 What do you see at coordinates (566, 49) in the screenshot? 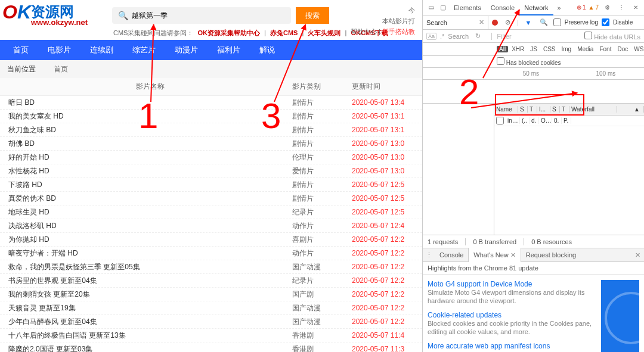
I see `type-filter-img: Img` at bounding box center [566, 49].